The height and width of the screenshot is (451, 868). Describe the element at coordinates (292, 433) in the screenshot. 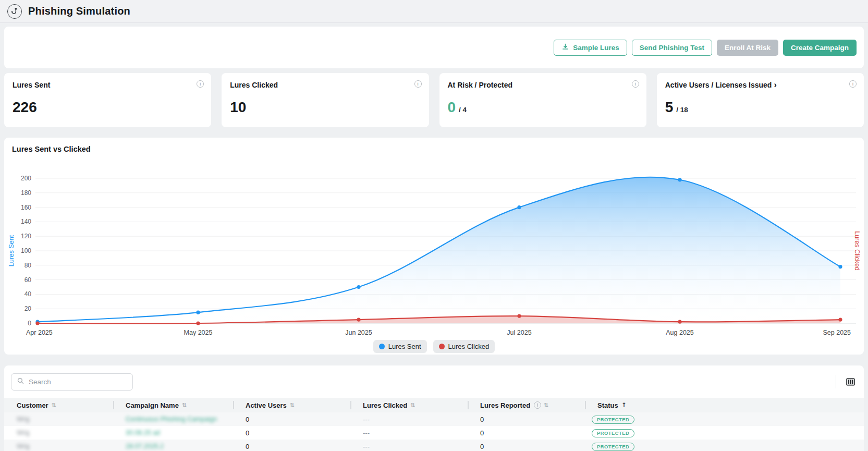

I see `active-users-cell: 0` at that location.